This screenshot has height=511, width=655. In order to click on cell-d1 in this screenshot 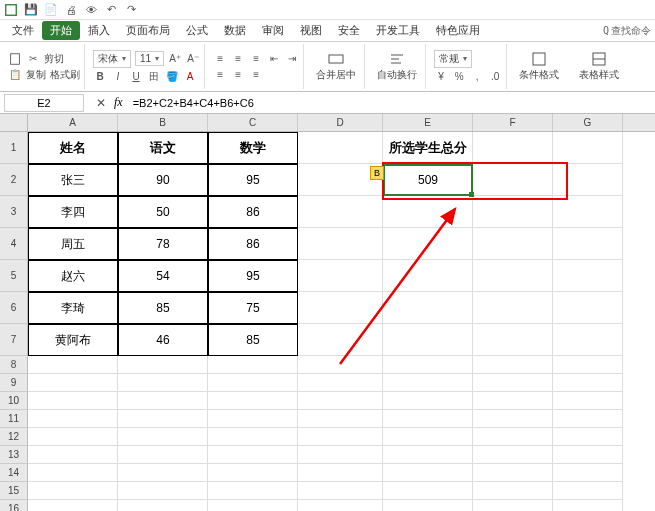, I will do `click(340, 148)`.